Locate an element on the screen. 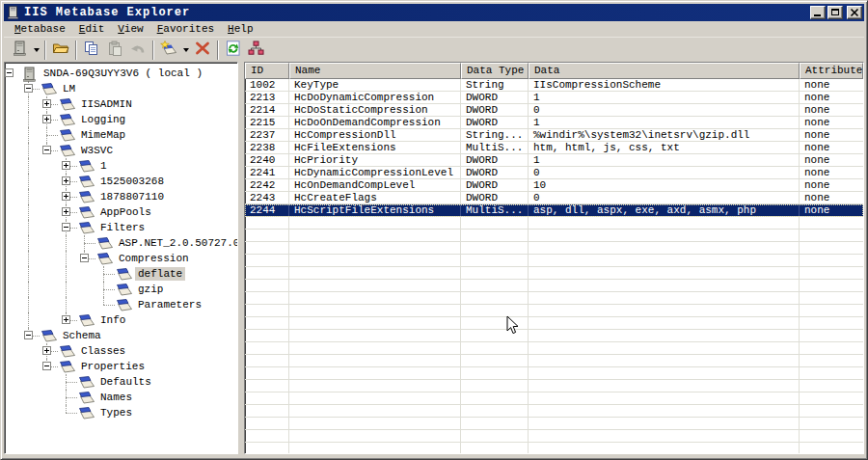  tree-node-w3svc: W3SVC is located at coordinates (122, 150).